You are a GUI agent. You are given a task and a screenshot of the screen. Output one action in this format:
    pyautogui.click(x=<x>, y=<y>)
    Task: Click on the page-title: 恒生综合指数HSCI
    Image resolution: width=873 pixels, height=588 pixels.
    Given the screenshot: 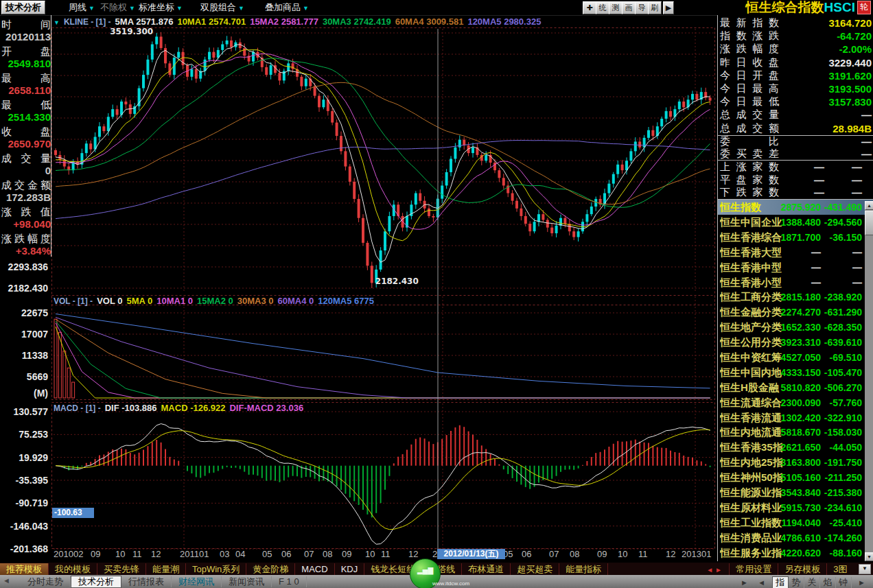 What is the action you would take?
    pyautogui.click(x=800, y=8)
    